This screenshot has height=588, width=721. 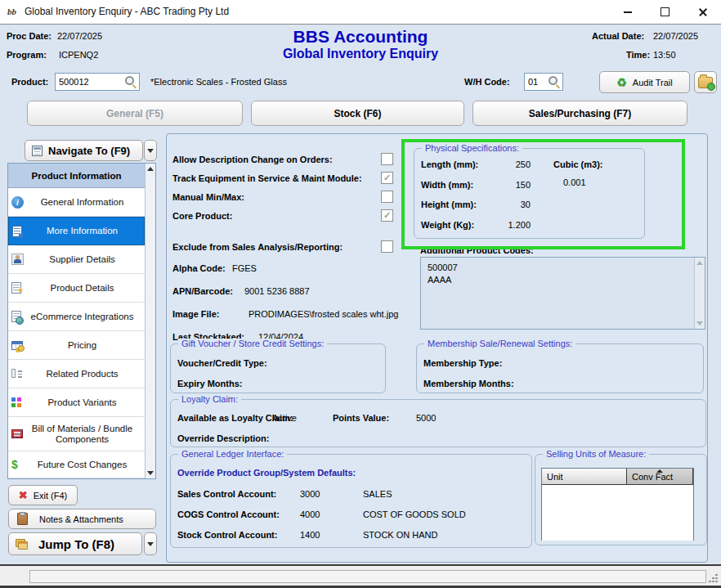 I want to click on navigate-dropdown-button, so click(x=150, y=150).